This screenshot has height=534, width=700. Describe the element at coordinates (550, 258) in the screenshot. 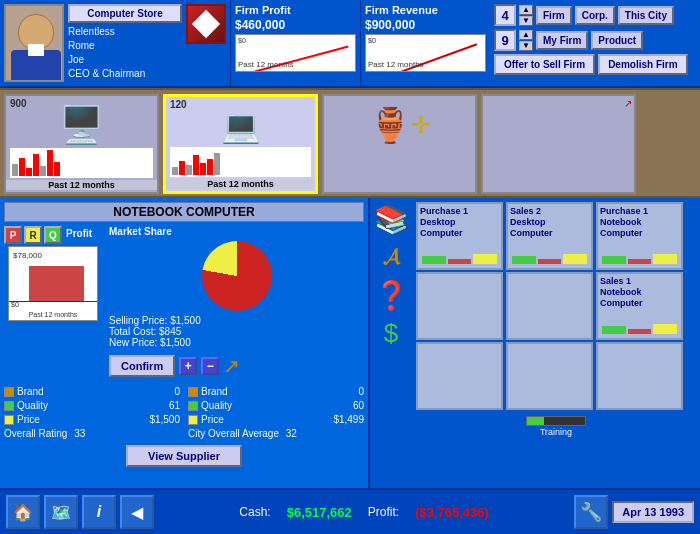

I see `card2-bars` at that location.